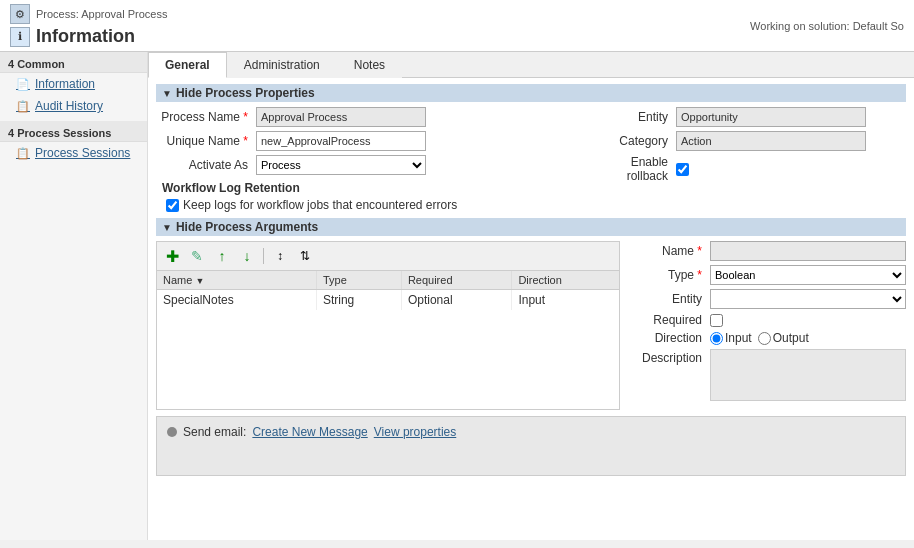 This screenshot has height=548, width=914. I want to click on sidebar-section-common: 4 Common 📄 Information 📋 Audit History, so click(74, 84).